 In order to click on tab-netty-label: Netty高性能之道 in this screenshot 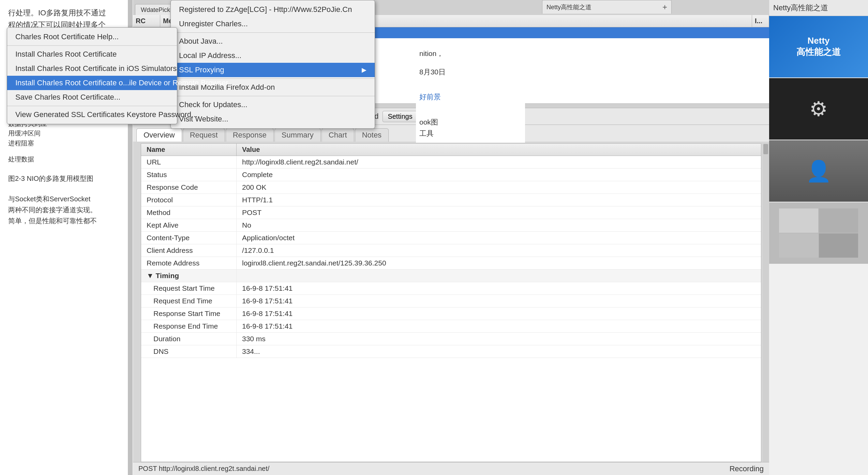, I will do `click(569, 7)`.